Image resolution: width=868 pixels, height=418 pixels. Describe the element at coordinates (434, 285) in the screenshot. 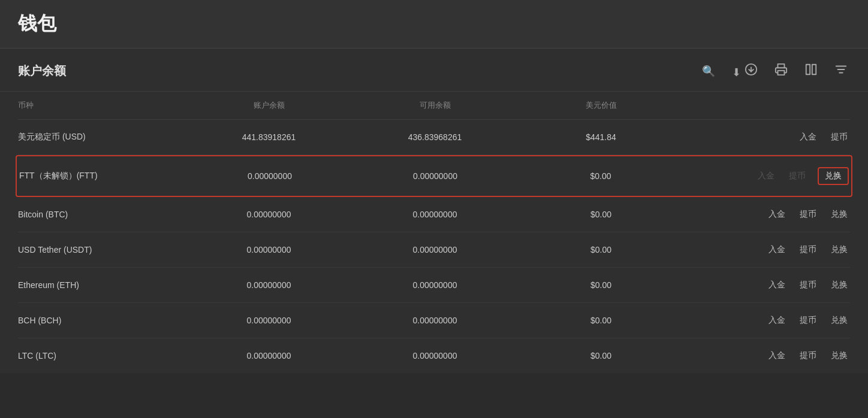

I see `table-row: Ethereum (ETH)0.000000000.00000000$0.00入…` at that location.